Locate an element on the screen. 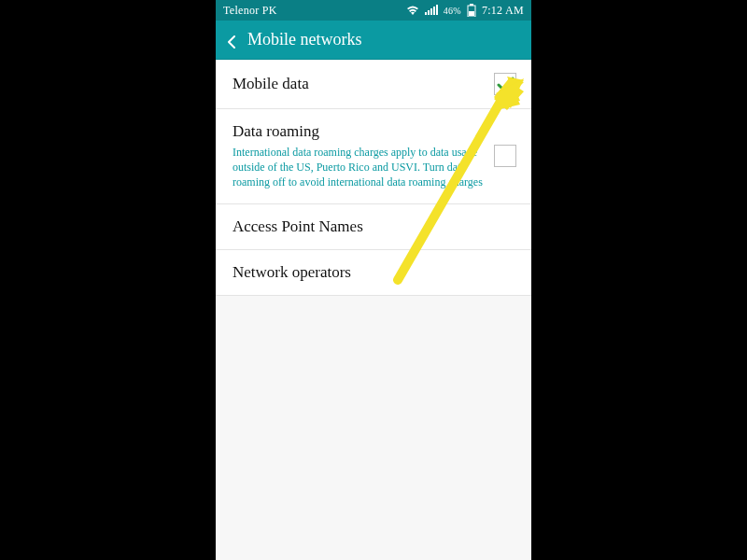  page-title: Mobile networks is located at coordinates (304, 39).